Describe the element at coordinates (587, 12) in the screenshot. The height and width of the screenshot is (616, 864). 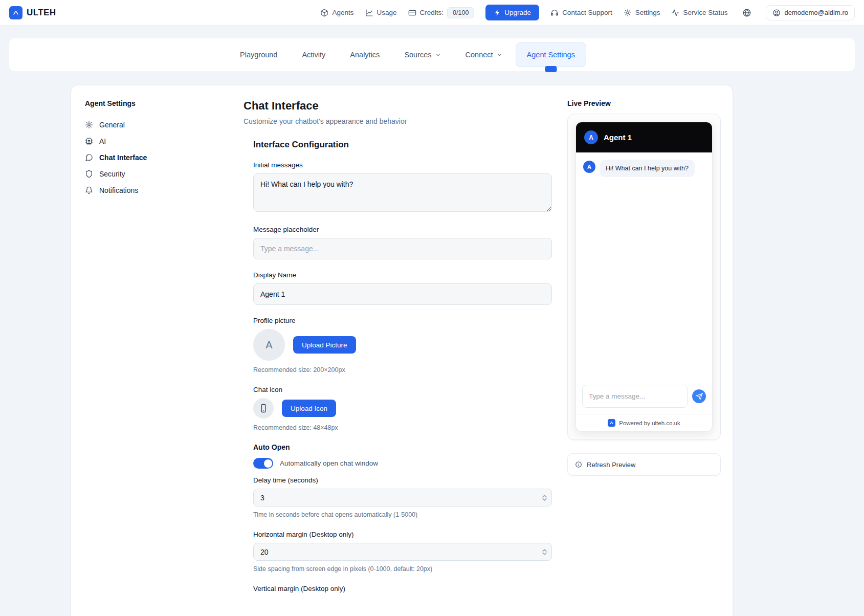
I see `navbar-right: Agents Usage Credits: 0/100 Upgrade Cont…` at that location.